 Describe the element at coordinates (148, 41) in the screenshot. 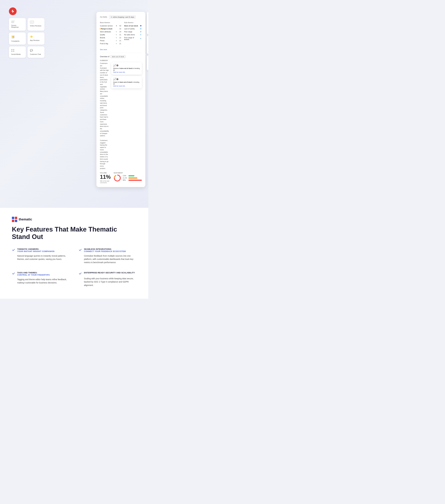

I see `right-review-cards: The iced cake from the bakery section is…` at that location.